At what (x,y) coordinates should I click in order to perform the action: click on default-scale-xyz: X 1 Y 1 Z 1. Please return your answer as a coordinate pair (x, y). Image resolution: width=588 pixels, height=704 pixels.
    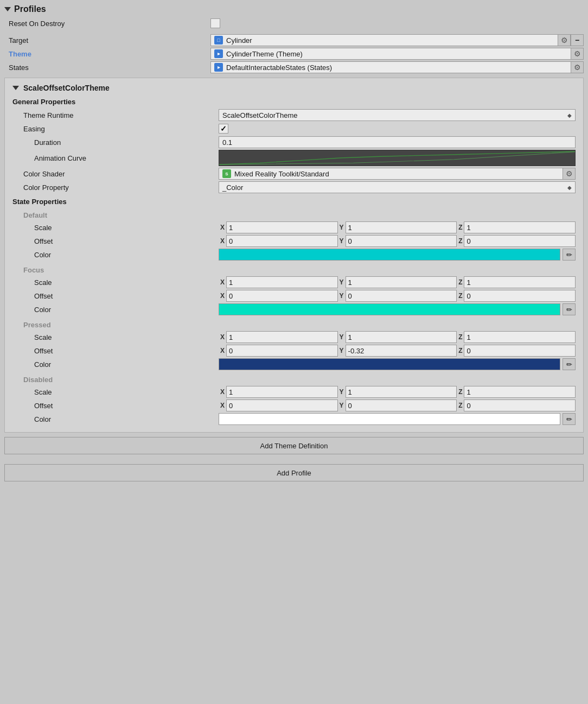
    Looking at the image, I should click on (397, 227).